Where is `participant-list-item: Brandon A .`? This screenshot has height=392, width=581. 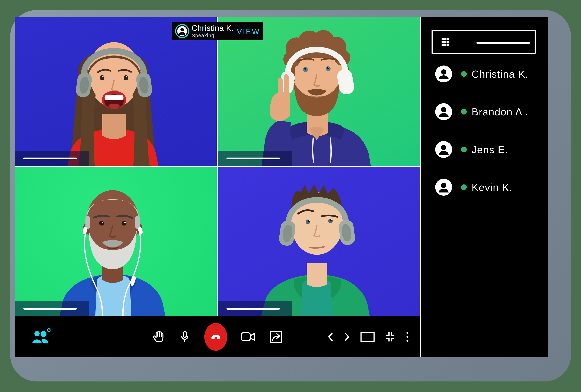 participant-list-item: Brandon A . is located at coordinates (484, 112).